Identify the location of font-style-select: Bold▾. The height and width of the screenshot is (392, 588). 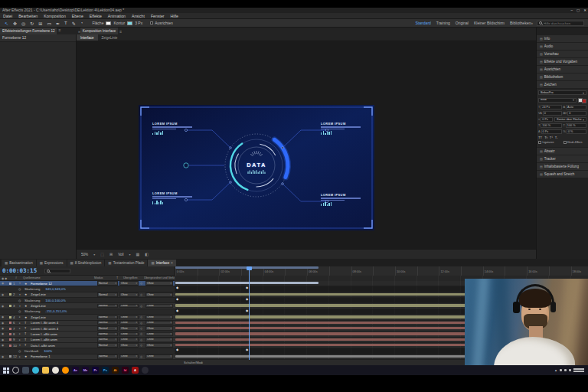
(557, 100).